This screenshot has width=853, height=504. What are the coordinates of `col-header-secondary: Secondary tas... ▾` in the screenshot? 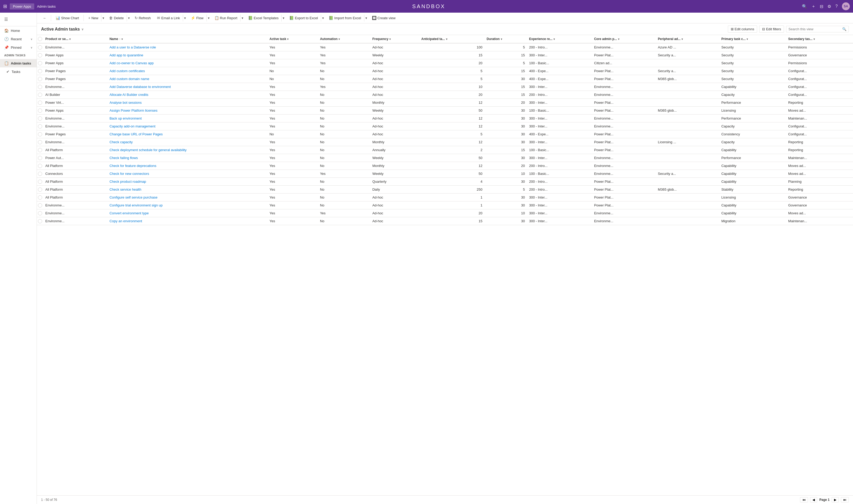 It's located at (819, 39).